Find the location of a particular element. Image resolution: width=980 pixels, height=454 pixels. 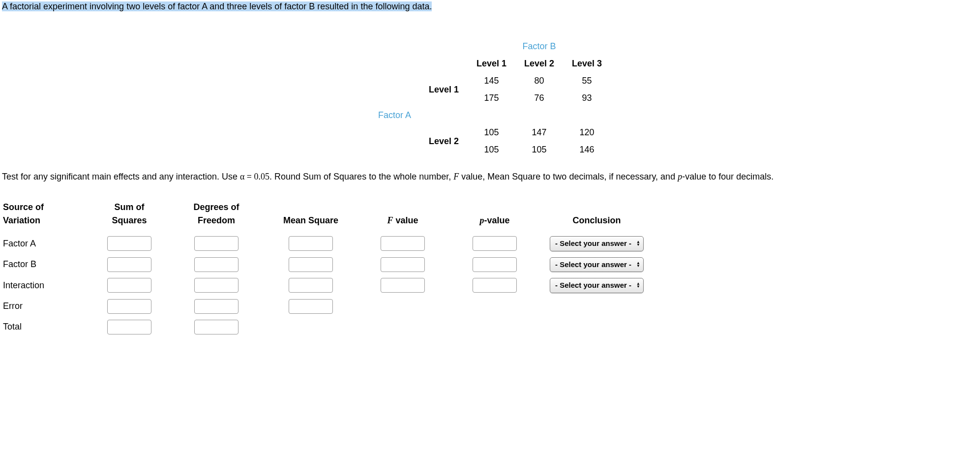

factor-b-label: Factor B is located at coordinates (539, 46).